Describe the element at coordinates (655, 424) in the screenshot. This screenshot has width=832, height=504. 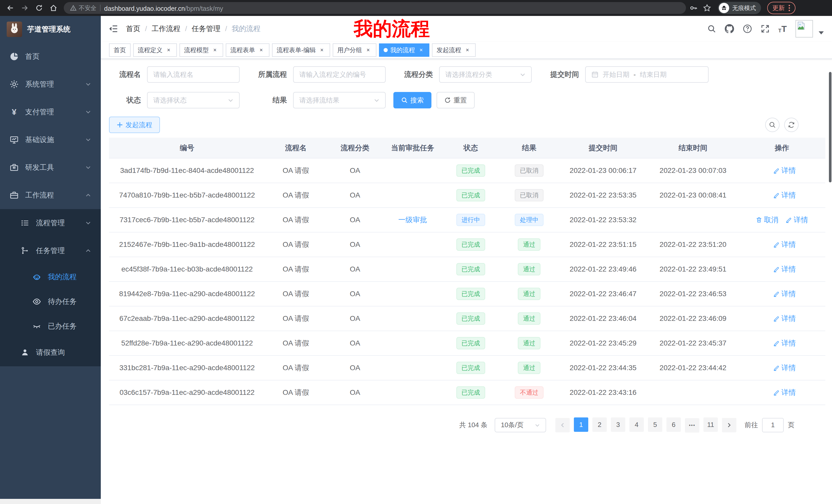
I see `page-number-button: 5` at that location.